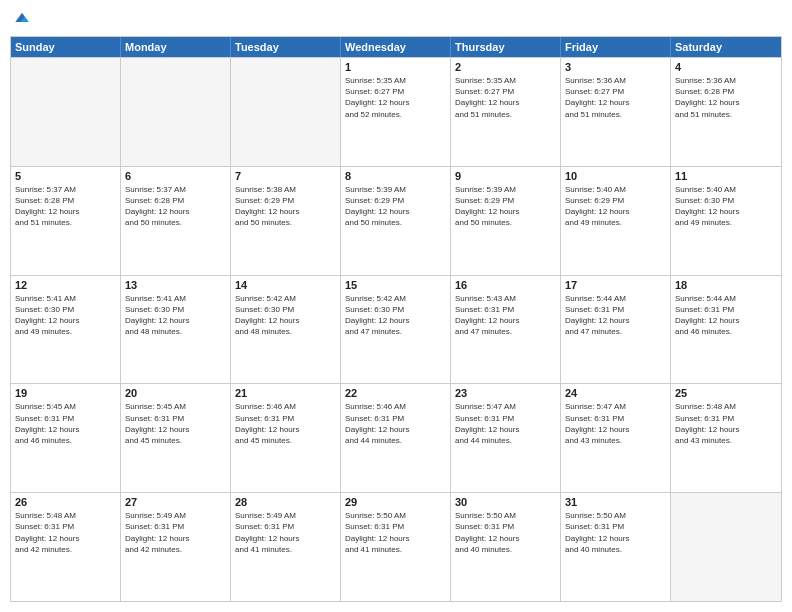  I want to click on day-number: 30, so click(506, 502).